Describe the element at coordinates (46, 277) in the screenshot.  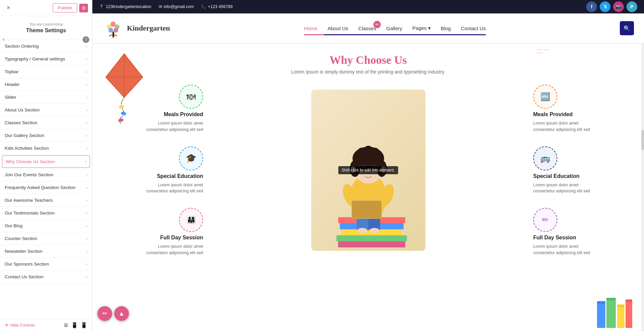
I see `nav-item-contact-us-section: Contact Us Section ›` at that location.